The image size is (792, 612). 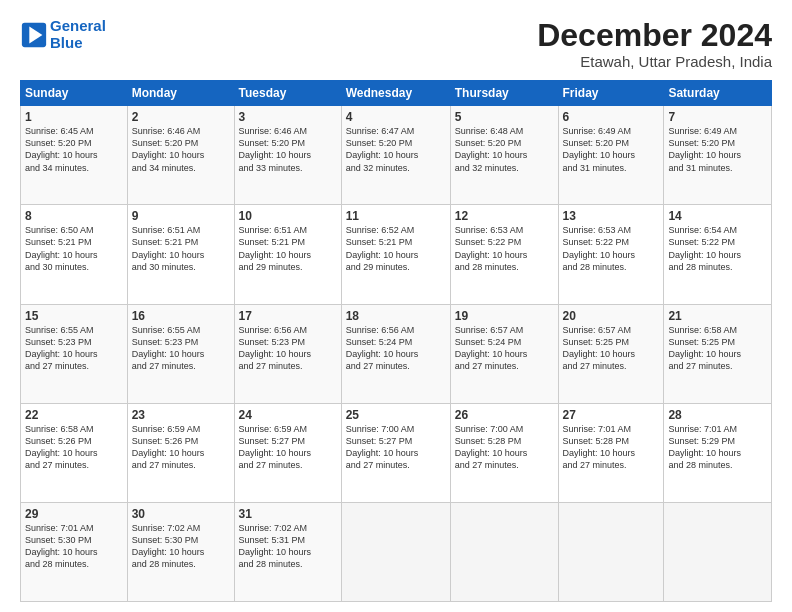 I want to click on day-number: 9, so click(x=181, y=216).